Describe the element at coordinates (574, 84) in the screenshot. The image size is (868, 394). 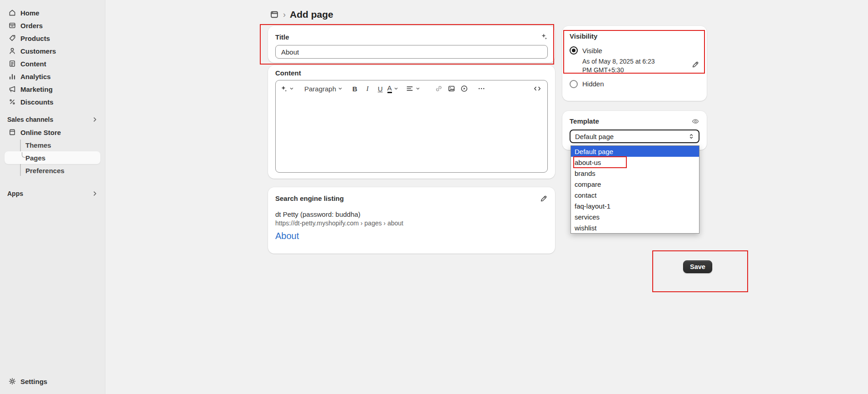
I see `radio-unselected-icon` at that location.